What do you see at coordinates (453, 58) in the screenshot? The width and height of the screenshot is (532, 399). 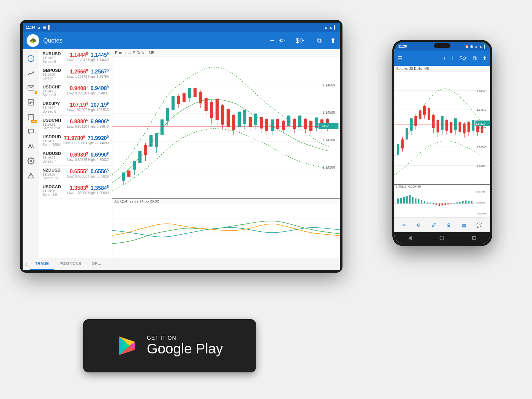 I see `phone-function-icon: f` at bounding box center [453, 58].